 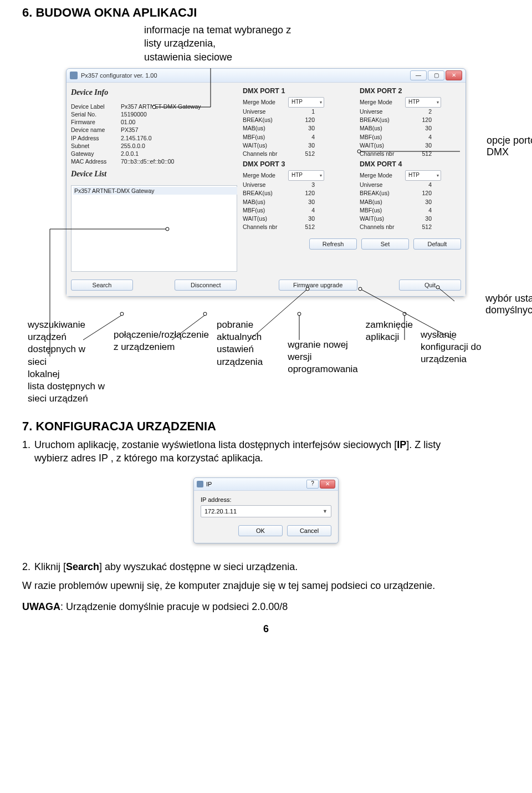 I want to click on search-button: Search, so click(x=102, y=285).